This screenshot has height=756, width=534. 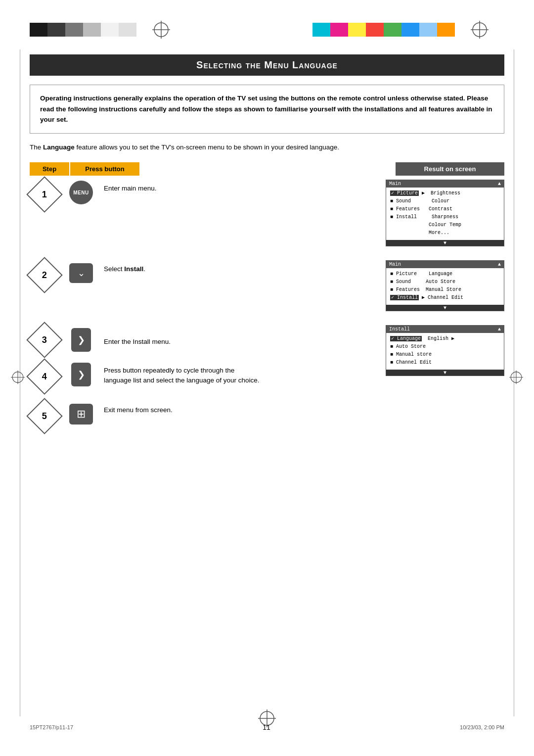 I want to click on screen-1-down-arrow: ▼, so click(x=445, y=243).